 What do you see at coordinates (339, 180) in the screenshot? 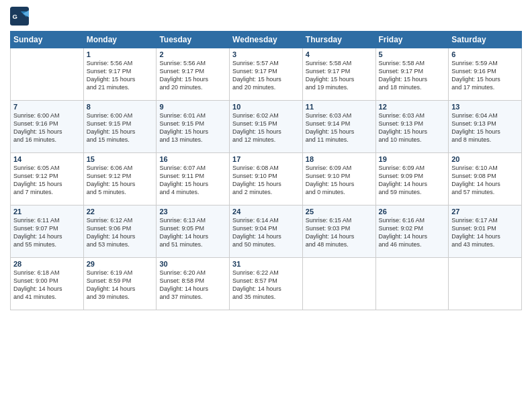
I see `day-info: Sunrise: 6:09 AM Sunset: 9:10 PM Dayligh…` at bounding box center [339, 180].